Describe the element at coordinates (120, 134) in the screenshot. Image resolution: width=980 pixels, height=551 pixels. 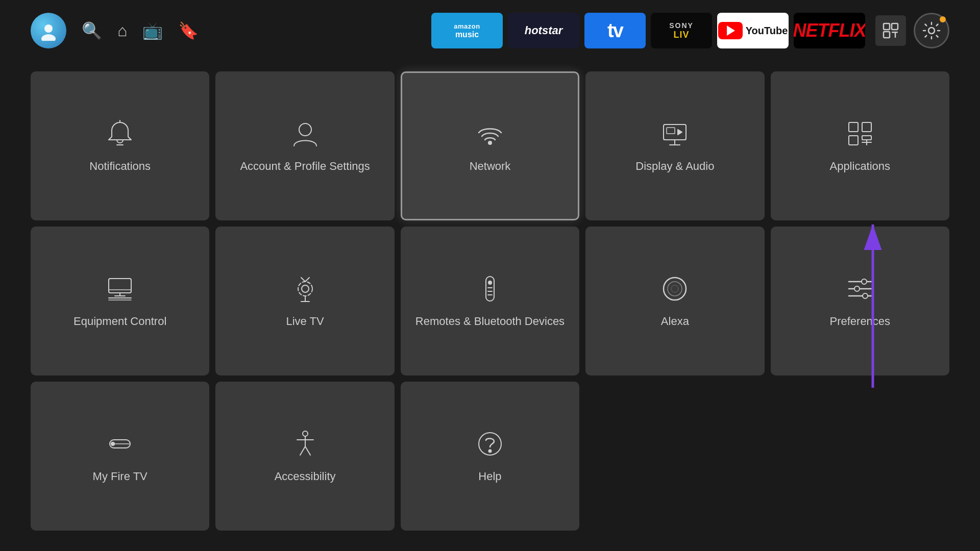
I see `bell-icon` at that location.